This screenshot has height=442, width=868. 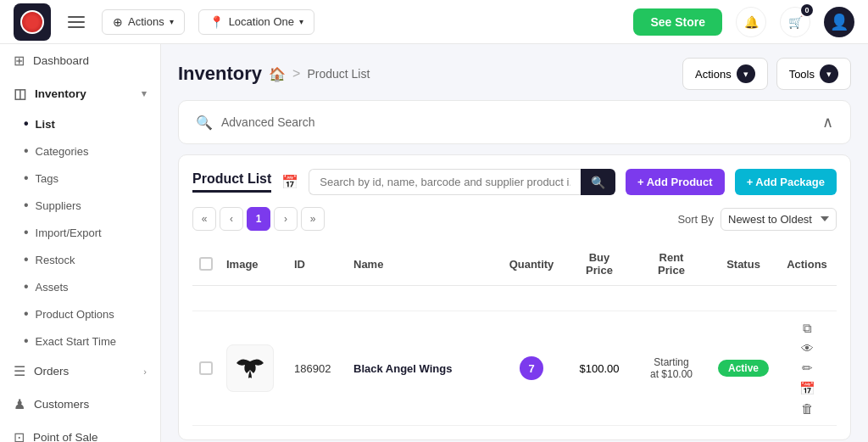 I want to click on sidebar-item-dashboard: ⊞ Dashboard, so click(x=80, y=61).